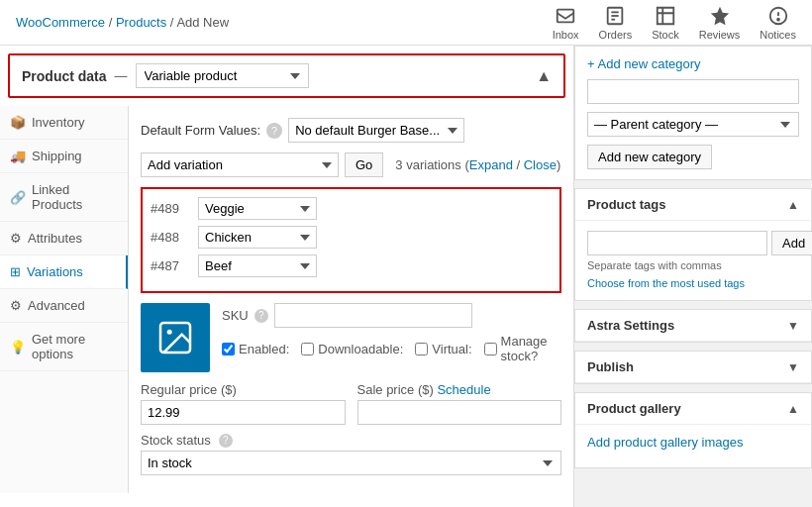  What do you see at coordinates (444, 349) in the screenshot?
I see `virtual-checkbox-item: Virtual:` at bounding box center [444, 349].